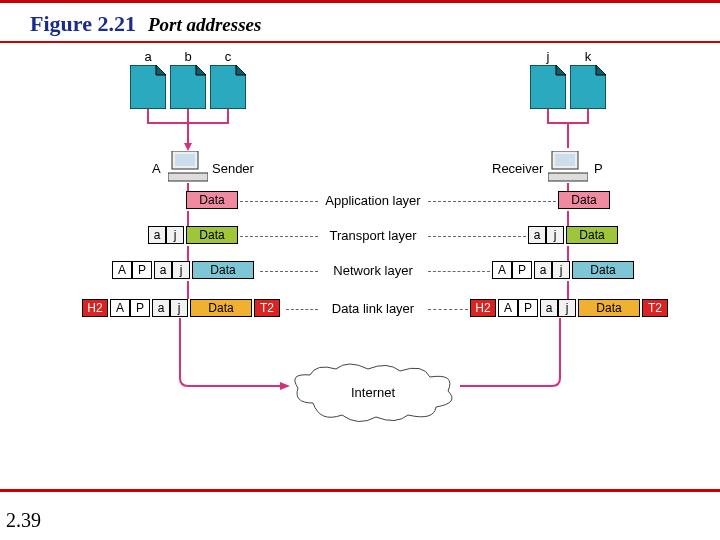  What do you see at coordinates (373, 393) in the screenshot?
I see `internet-cloud: Internet` at bounding box center [373, 393].